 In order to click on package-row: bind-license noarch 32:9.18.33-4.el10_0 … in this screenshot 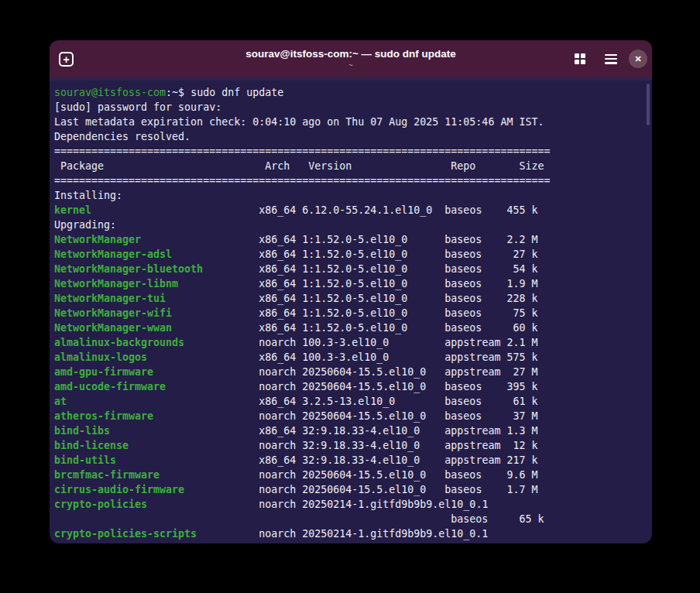, I will do `click(296, 446)`.